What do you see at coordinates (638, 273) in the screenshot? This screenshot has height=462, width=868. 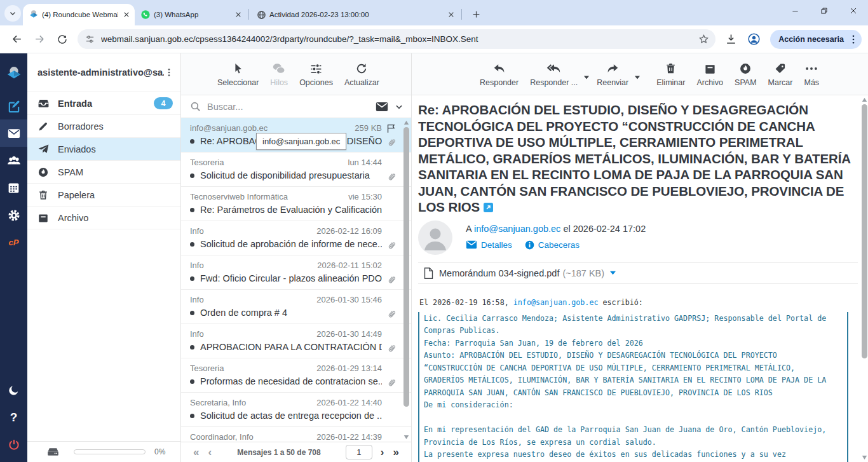 I see `attachment-row: Memorándum 034-signed.pdf (~187 KB)` at bounding box center [638, 273].